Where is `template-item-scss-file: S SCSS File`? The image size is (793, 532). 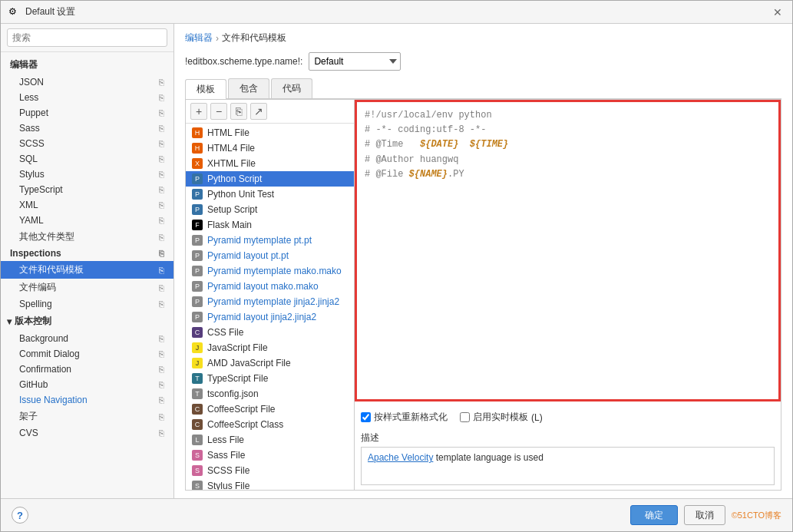 template-item-scss-file: S SCSS File is located at coordinates (270, 471).